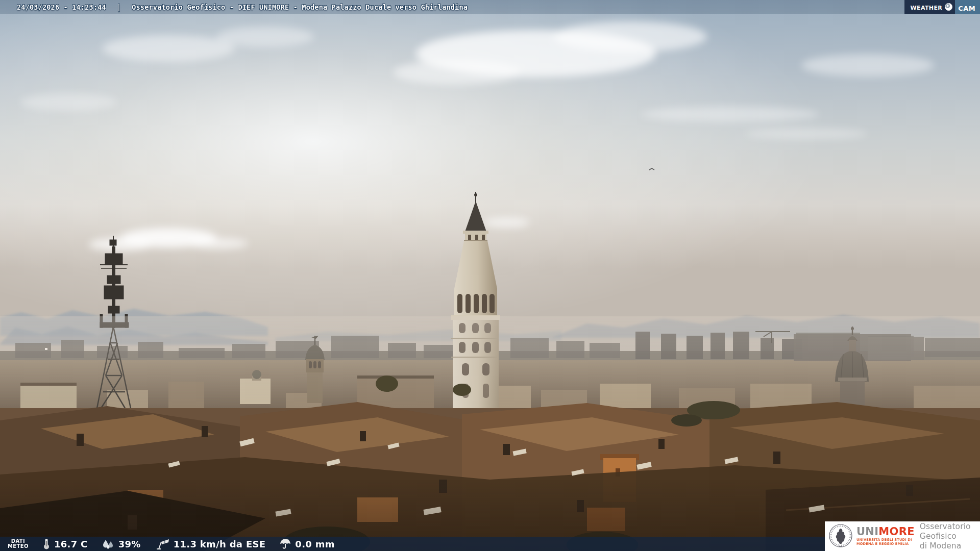 The image size is (980, 551). Describe the element at coordinates (886, 544) in the screenshot. I see `university-name-line2: MODENA E REGGIO EMILIA` at that location.